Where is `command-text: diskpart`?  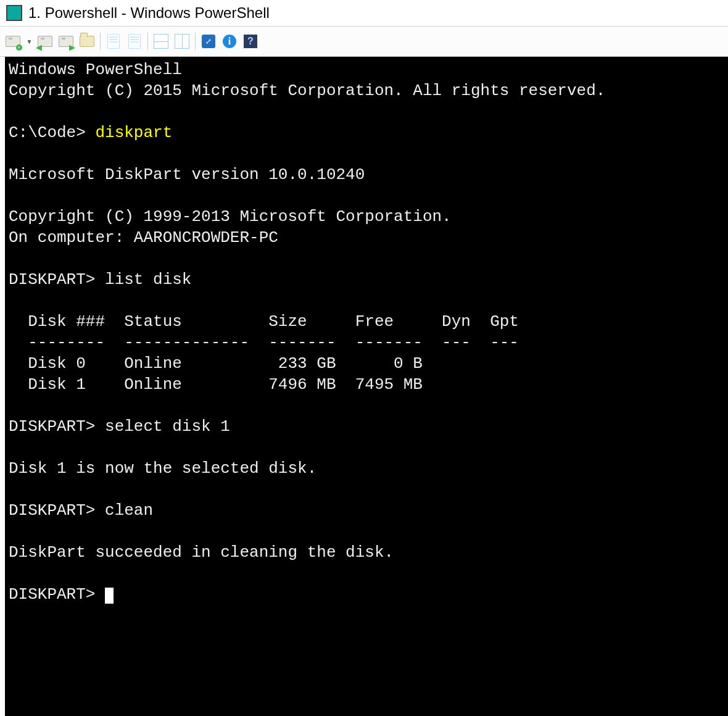 command-text: diskpart is located at coordinates (133, 133).